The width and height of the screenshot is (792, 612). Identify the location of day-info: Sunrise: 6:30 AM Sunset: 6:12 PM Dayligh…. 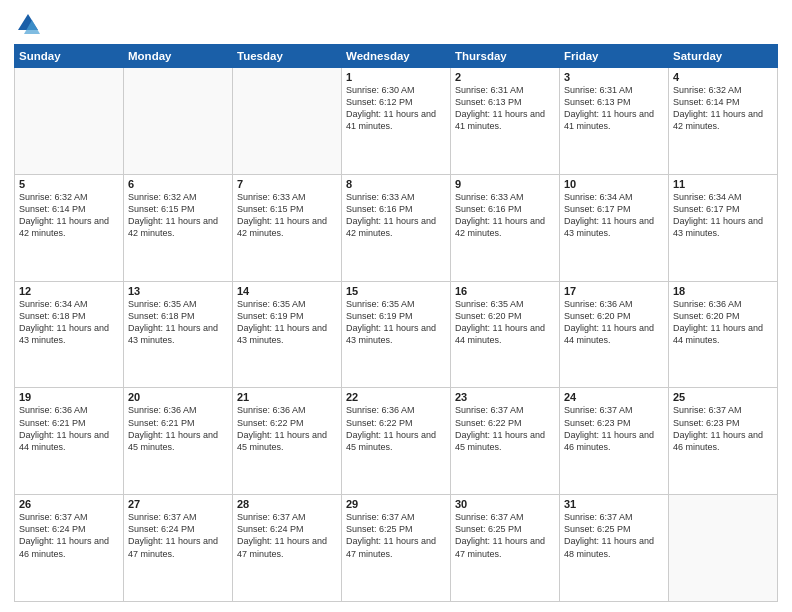
(396, 108).